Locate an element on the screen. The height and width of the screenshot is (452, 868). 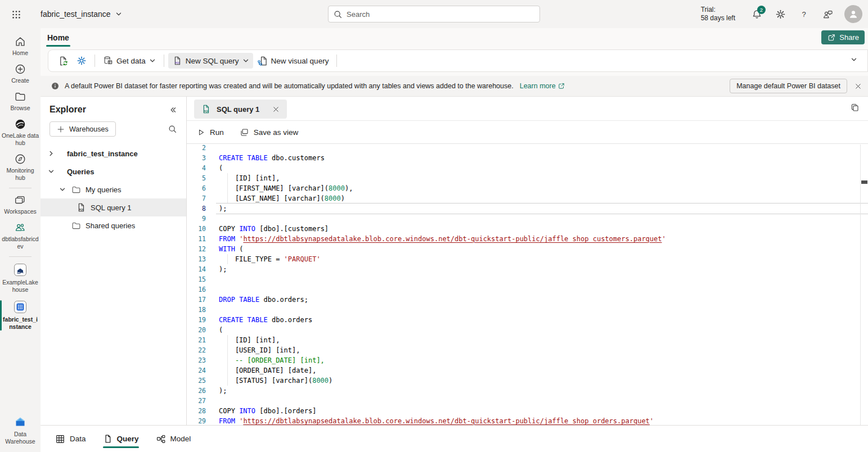
warehouse-settings-button is located at coordinates (82, 61).